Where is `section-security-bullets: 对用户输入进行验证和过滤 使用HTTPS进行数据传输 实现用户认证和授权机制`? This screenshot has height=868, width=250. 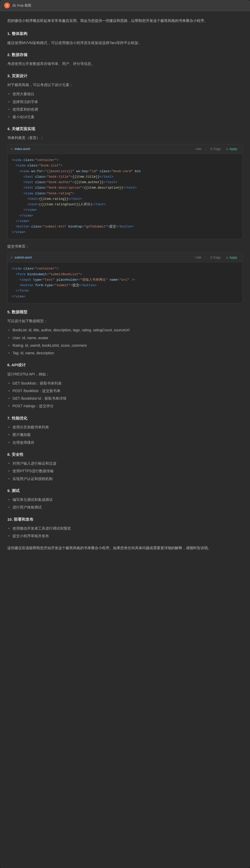
section-security-bullets: 对用户输入进行验证和过滤 使用HTTPS进行数据传输 实现用户认证和授权机制 is located at coordinates (125, 471).